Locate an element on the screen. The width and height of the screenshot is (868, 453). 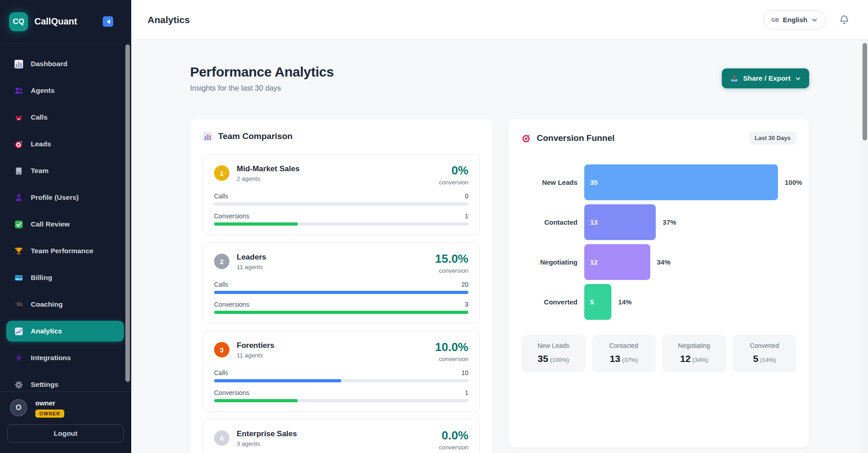
sidebar-item-leads: Leads is located at coordinates (65, 144).